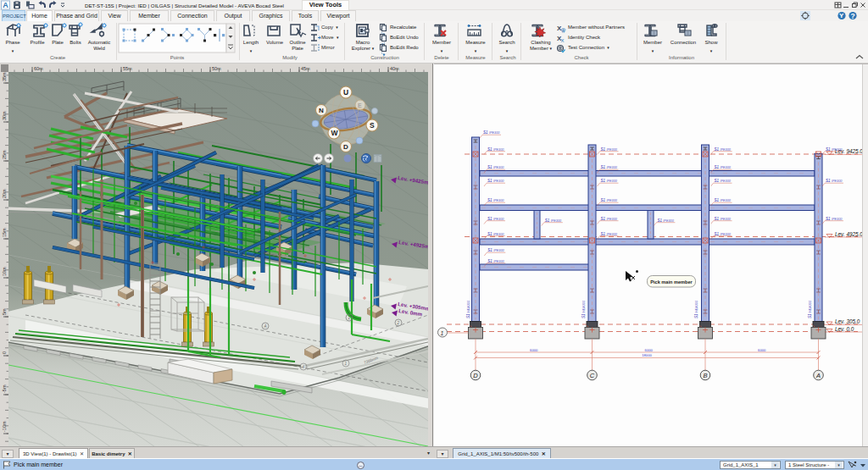 Image resolution: width=868 pixels, height=470 pixels. What do you see at coordinates (39, 69) in the screenshot?
I see `svg-text: 60m` at bounding box center [39, 69].